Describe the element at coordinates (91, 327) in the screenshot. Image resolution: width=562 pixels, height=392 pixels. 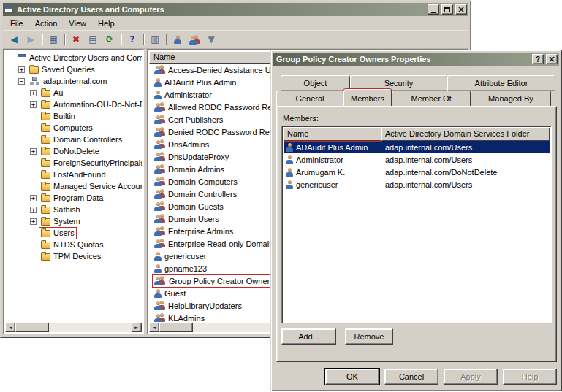
I see `tree-scrollbar-track` at that location.